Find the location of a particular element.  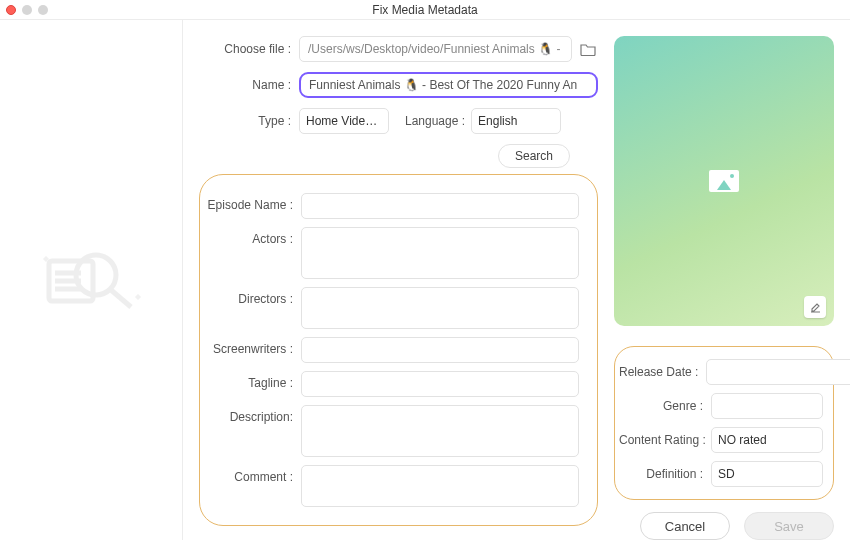

file-path-input is located at coordinates (436, 49).